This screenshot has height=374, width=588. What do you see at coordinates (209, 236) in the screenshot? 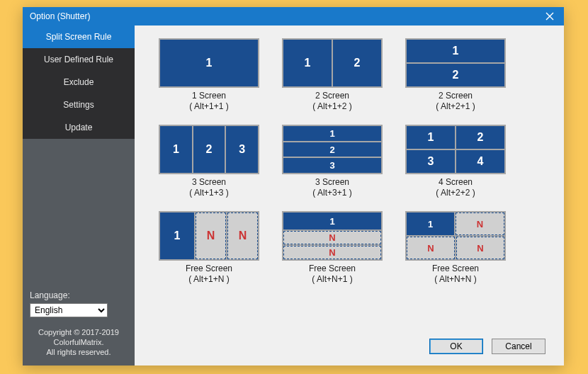
I see `layout-preview: 1 N N` at bounding box center [209, 236].